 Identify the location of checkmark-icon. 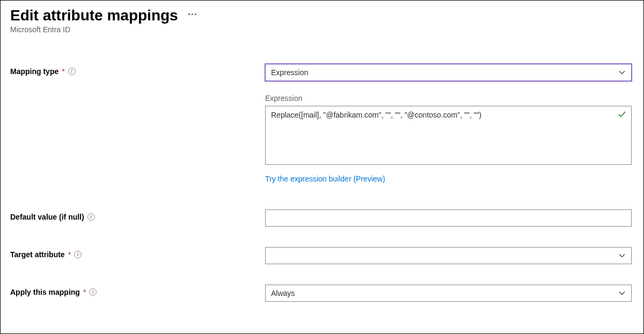
(622, 114).